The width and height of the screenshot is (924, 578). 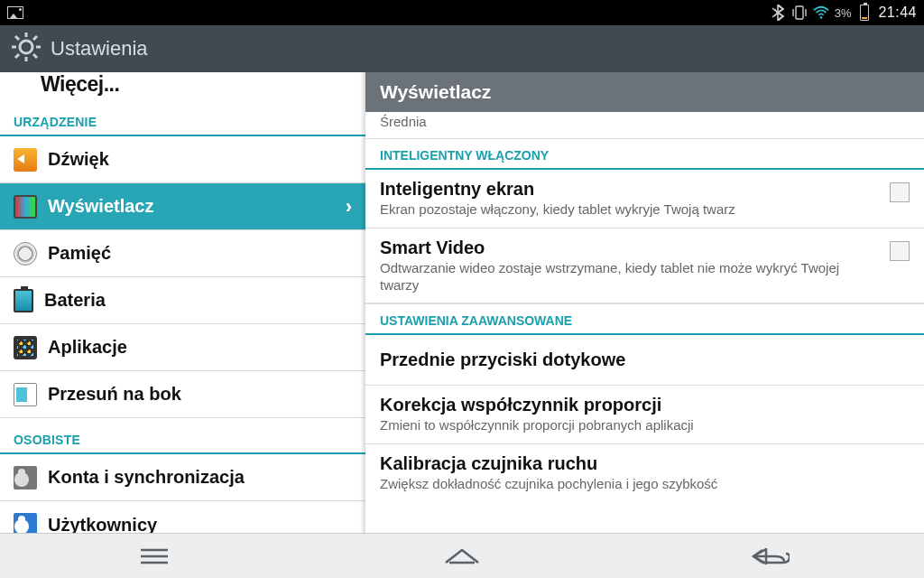 What do you see at coordinates (15, 13) in the screenshot?
I see `picture-notification-icon` at bounding box center [15, 13].